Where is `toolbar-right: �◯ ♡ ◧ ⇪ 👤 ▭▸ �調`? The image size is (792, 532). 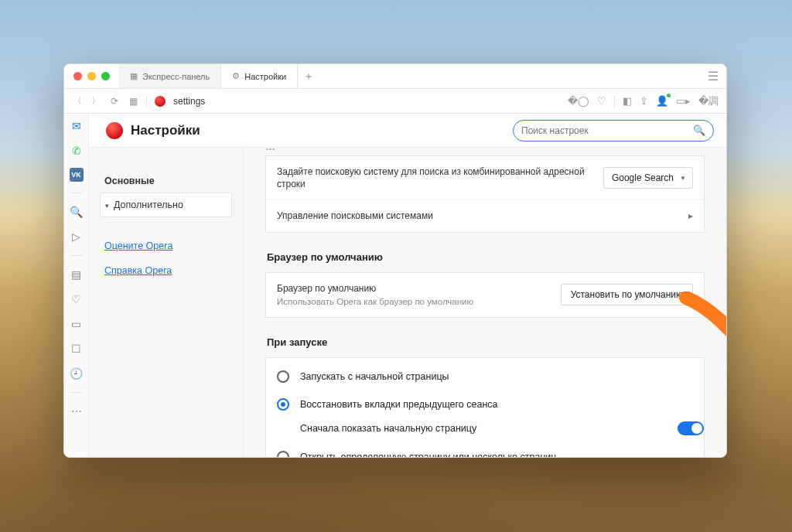
toolbar-right: �◯ ♡ ◧ ⇪ 👤 ▭▸ �調 is located at coordinates (644, 101).